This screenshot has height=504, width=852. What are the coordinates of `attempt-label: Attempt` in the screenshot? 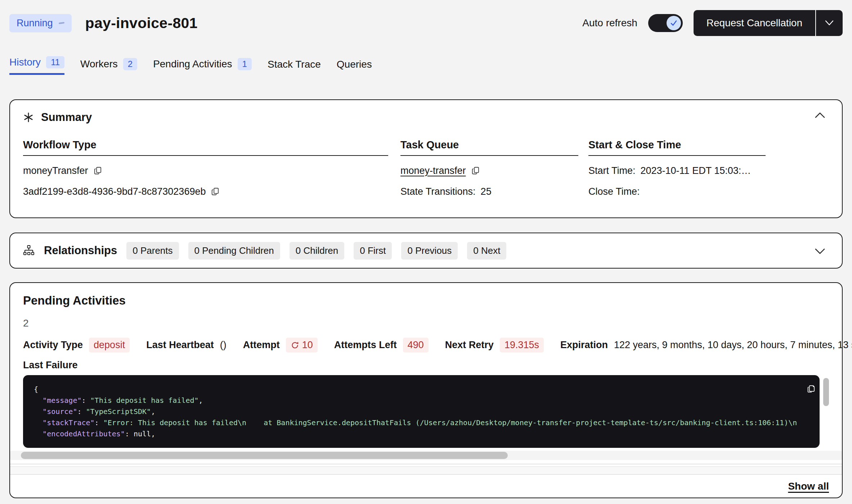 It's located at (261, 345).